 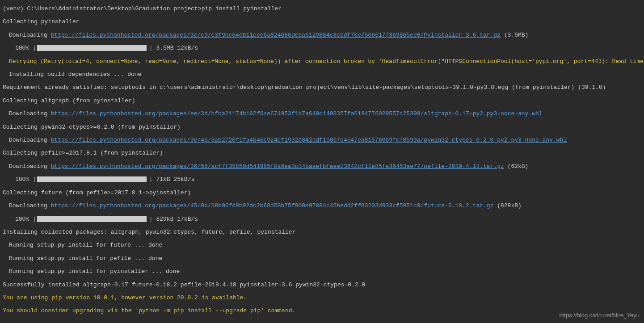 I want to click on collecting-future-line: Collecting future (from pefile>=2017.8.1…, so click(x=322, y=193).